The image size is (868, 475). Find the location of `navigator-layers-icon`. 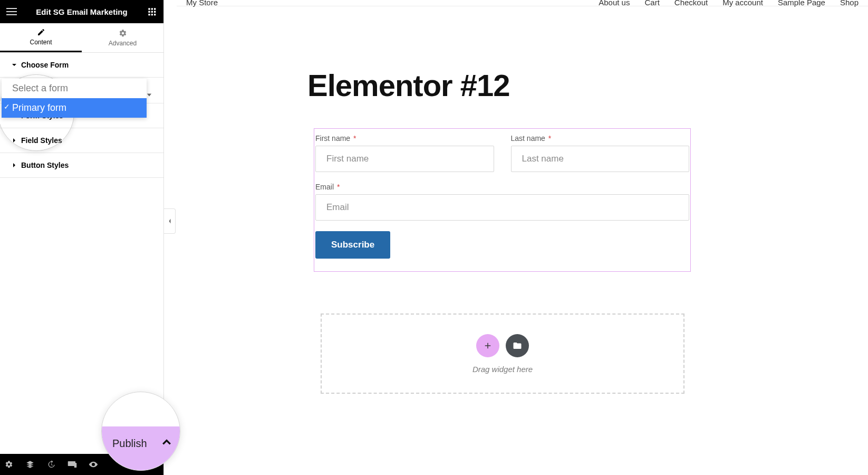

navigator-layers-icon is located at coordinates (30, 464).